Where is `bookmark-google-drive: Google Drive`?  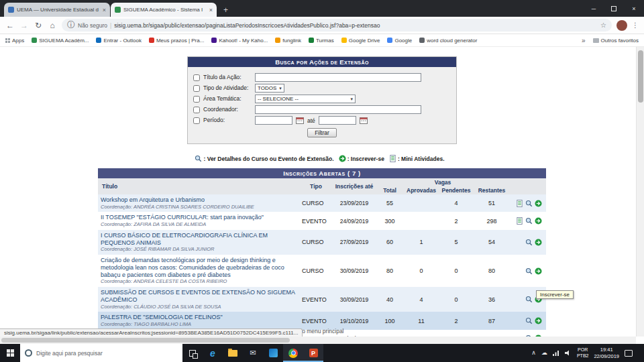 bookmark-google-drive: Google Drive is located at coordinates (361, 40).